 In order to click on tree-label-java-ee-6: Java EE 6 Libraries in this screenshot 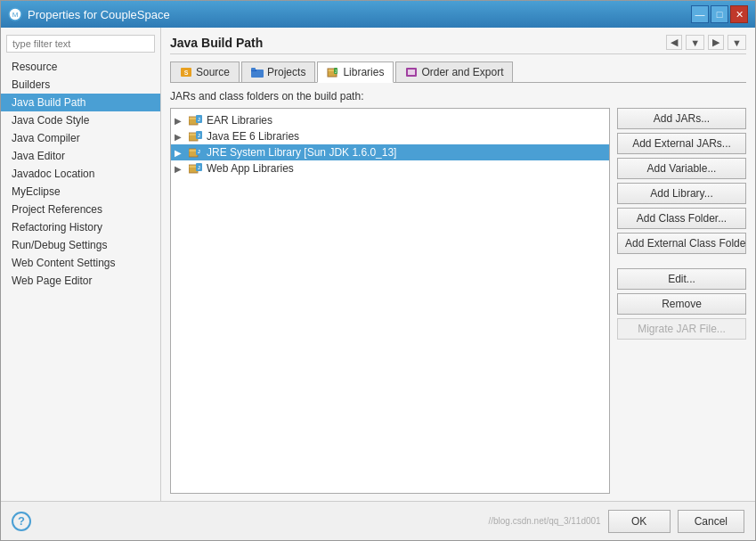, I will do `click(253, 136)`.